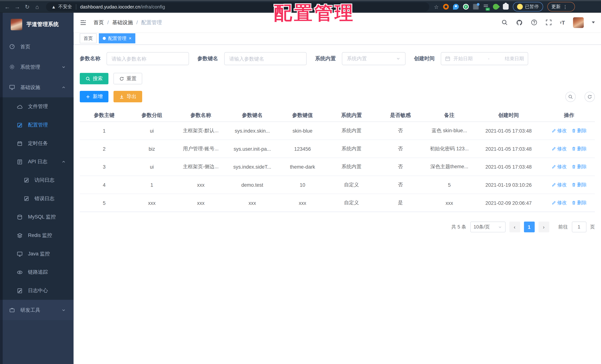 Image resolution: width=601 pixels, height=364 pixels. I want to click on table-cell: xxx, so click(449, 203).